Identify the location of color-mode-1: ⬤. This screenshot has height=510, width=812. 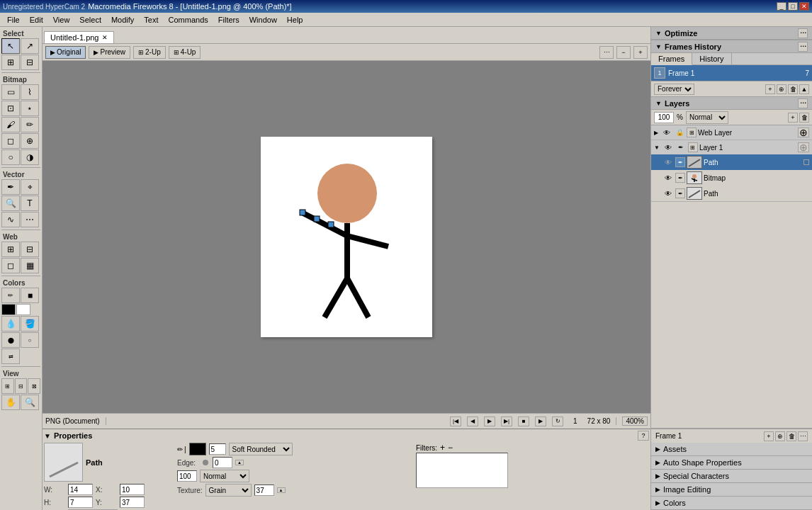
(11, 340).